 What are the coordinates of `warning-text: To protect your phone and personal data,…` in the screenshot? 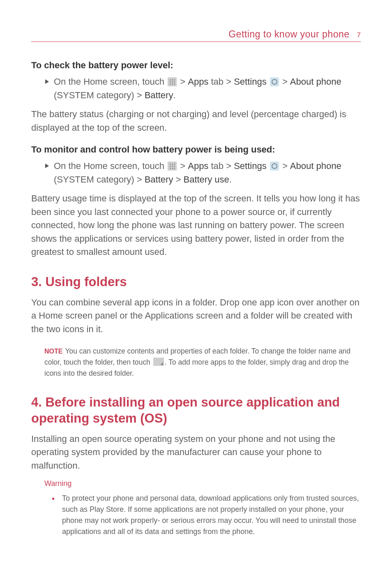 It's located at (211, 515).